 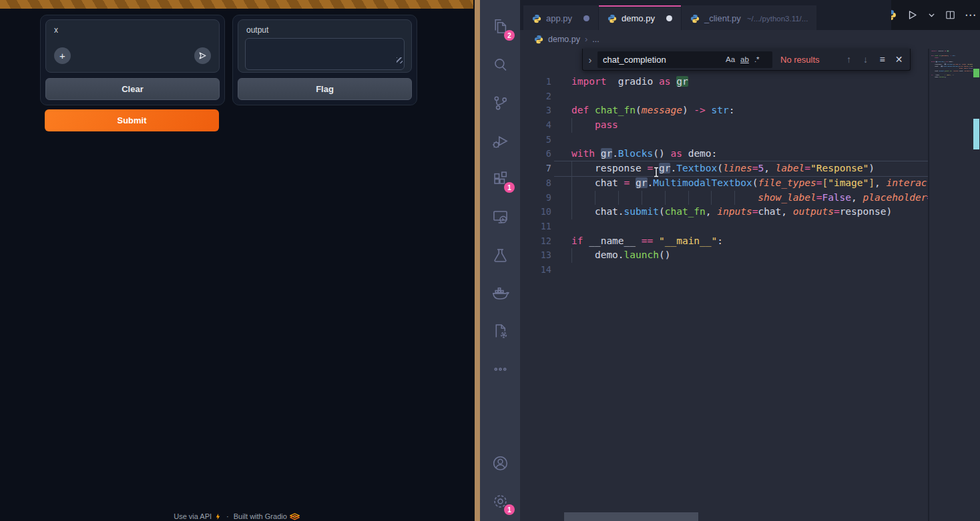 I want to click on code-line-6: 6with gr.Blocks() as demo:, so click(x=724, y=154).